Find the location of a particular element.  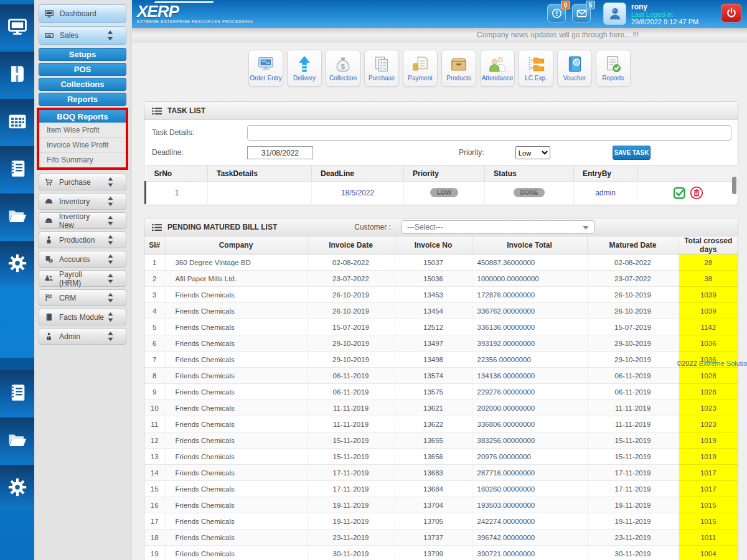

task-panel-scrollbar is located at coordinates (735, 185).